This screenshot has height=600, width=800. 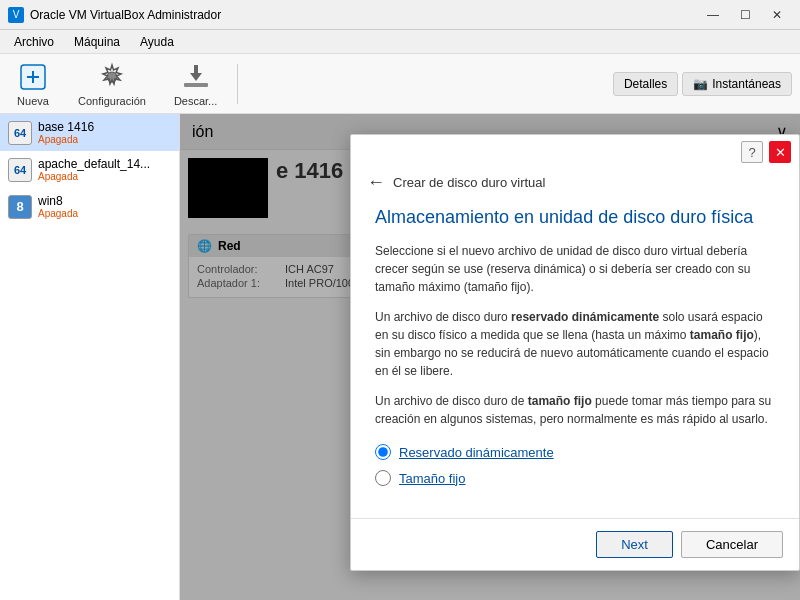 What do you see at coordinates (20, 207) in the screenshot?
I see `win8-icon: 8` at bounding box center [20, 207].